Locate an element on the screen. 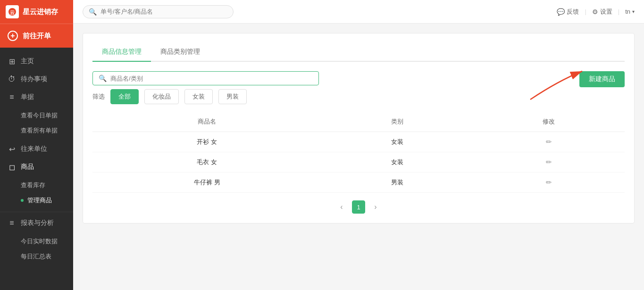 The width and height of the screenshot is (644, 290). sidebar-divider is located at coordinates (37, 212).